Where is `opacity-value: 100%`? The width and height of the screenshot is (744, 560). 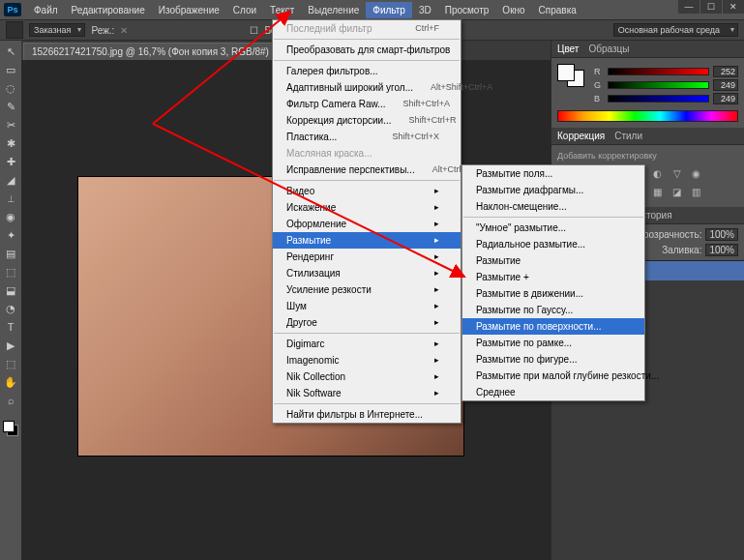 opacity-value: 100% is located at coordinates (722, 234).